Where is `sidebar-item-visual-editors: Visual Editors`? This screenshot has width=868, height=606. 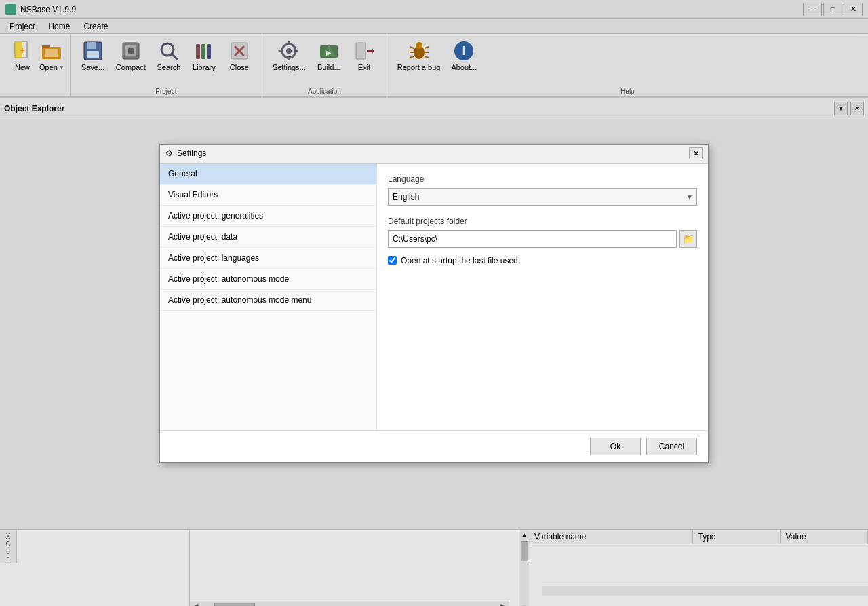
sidebar-item-visual-editors: Visual Editors is located at coordinates (269, 195).